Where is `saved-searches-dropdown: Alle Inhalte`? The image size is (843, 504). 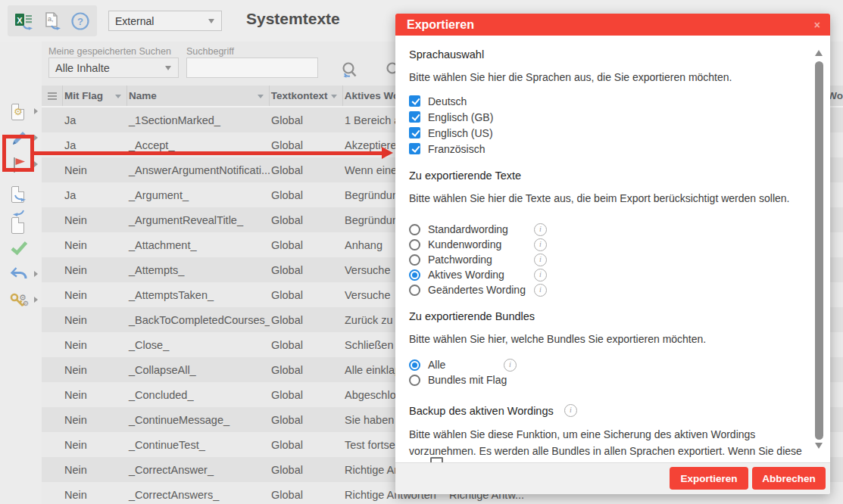
saved-searches-dropdown: Alle Inhalte is located at coordinates (114, 68).